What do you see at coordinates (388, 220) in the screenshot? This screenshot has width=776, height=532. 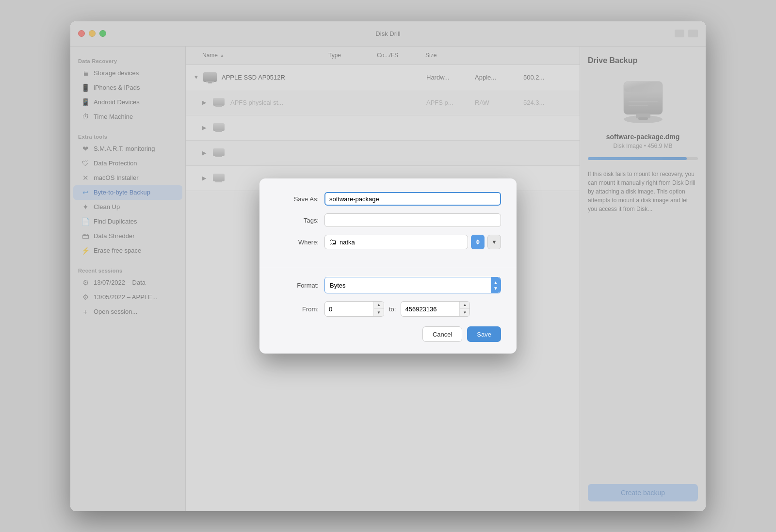 I see `tags-row: Tags:` at bounding box center [388, 220].